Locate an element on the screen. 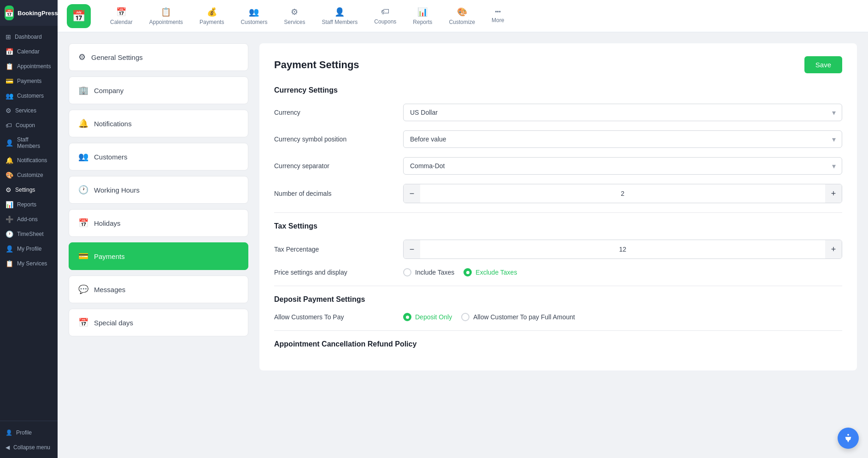  topnav-calendar: 📅 Calendar is located at coordinates (122, 16).